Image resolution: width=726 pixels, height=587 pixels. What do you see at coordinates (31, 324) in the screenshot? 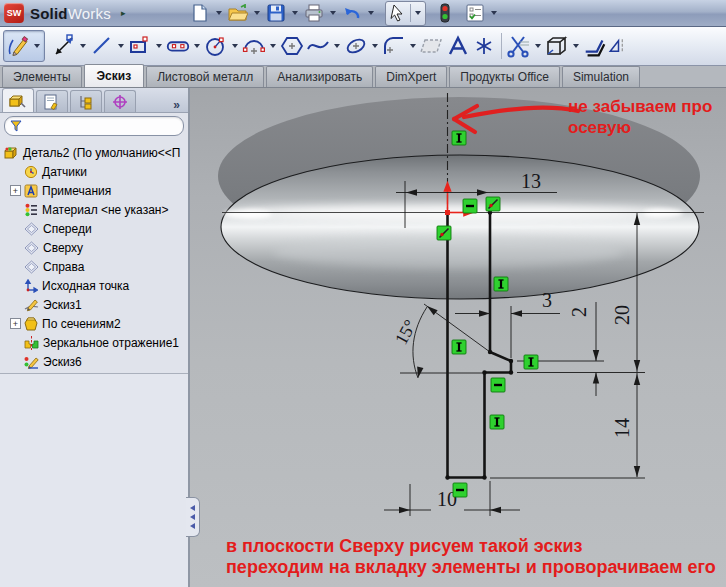
I see `loft-icon` at bounding box center [31, 324].